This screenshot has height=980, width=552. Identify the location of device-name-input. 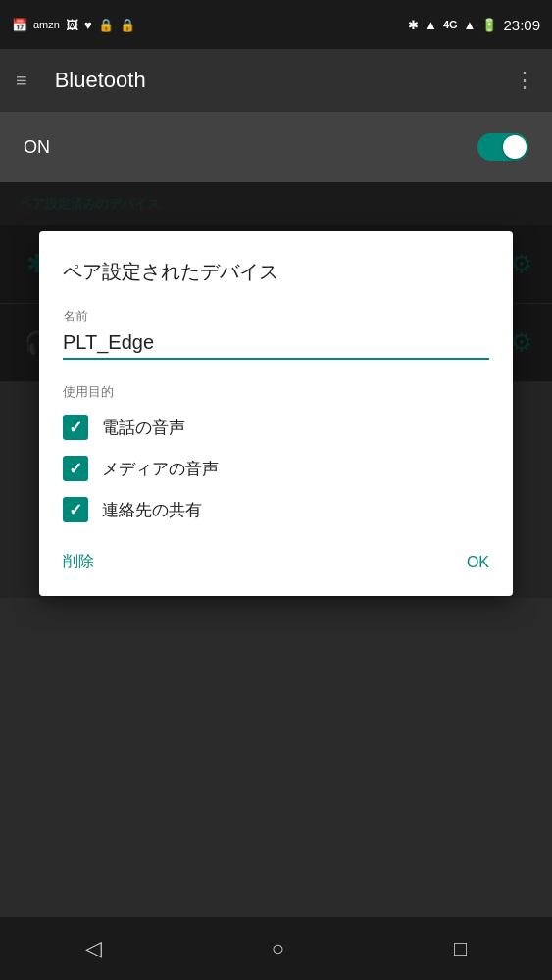
(276, 345).